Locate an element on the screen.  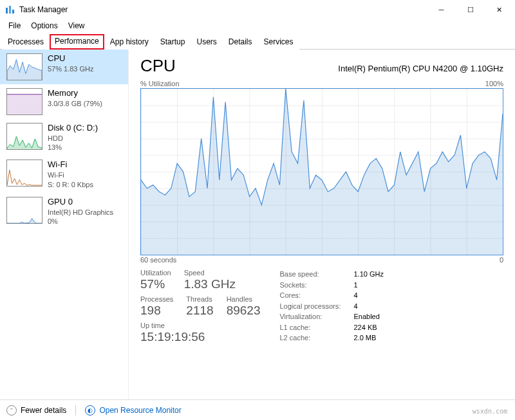
sidebar-item-cpu: CPU 57% 1.83 GHz is located at coordinates (64, 67).